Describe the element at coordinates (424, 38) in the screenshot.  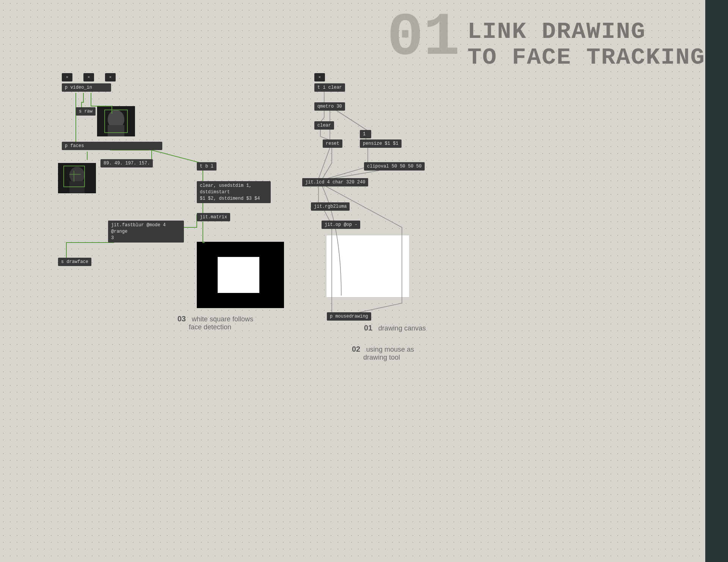
I see `title-number: 01` at that location.